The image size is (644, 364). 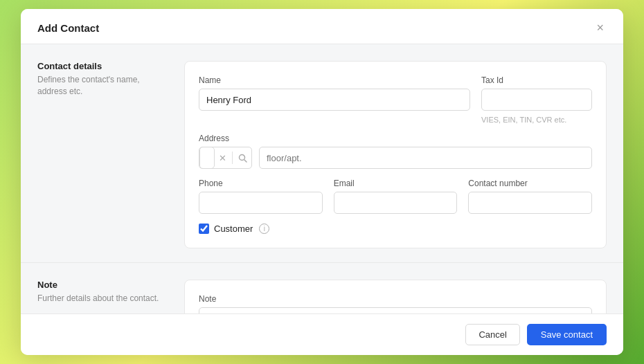 What do you see at coordinates (322, 26) in the screenshot?
I see `modal-header: Add Contact ×` at bounding box center [322, 26].